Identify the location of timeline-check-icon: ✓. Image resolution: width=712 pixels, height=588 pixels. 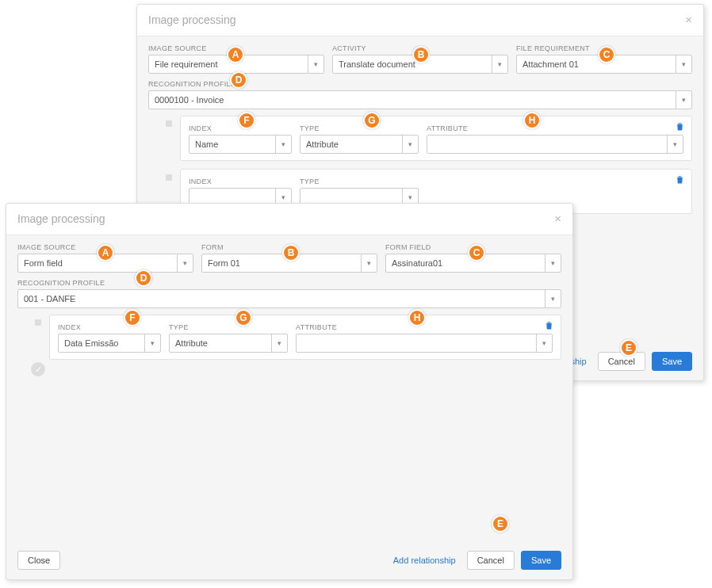
(38, 369).